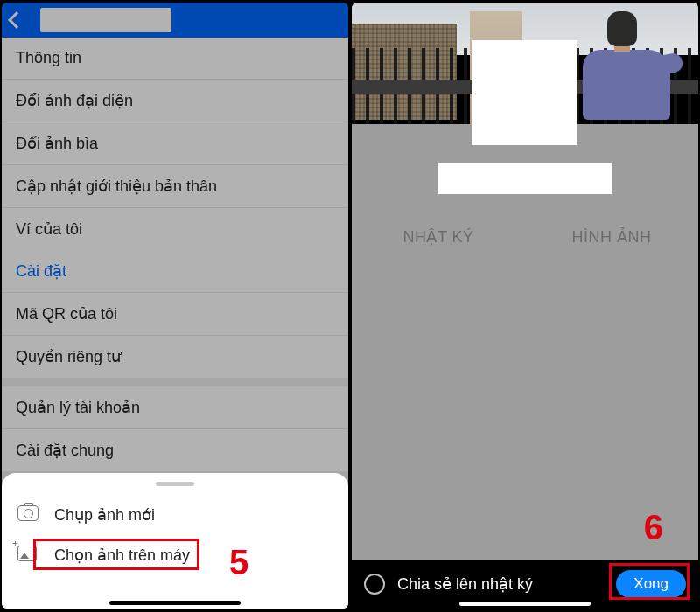 The height and width of the screenshot is (612, 700). What do you see at coordinates (175, 187) in the screenshot?
I see `menu-update-bio: Cập nhật giới thiệu bản thân` at bounding box center [175, 187].